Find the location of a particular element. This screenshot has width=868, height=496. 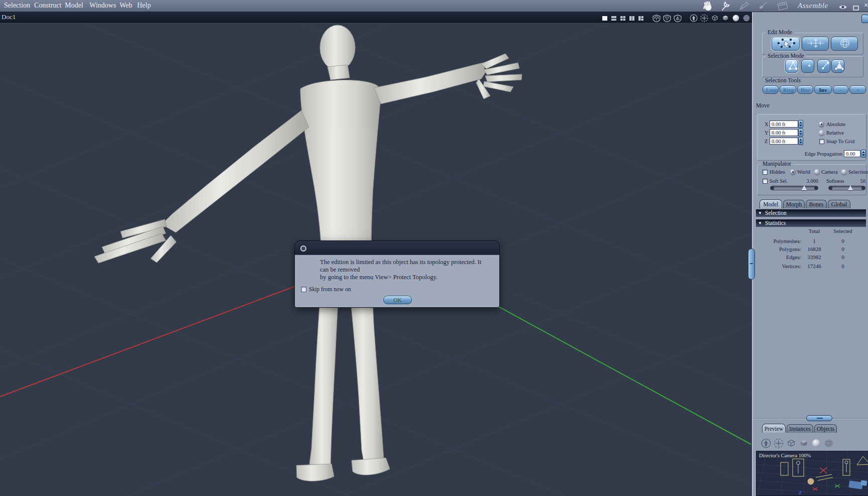

menu-selection: Selection is located at coordinates (17, 6).